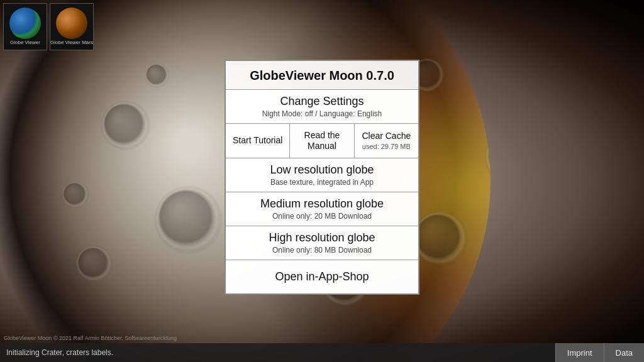 The width and height of the screenshot is (644, 362). I want to click on read-manual-button: Read the Manual, so click(322, 141).